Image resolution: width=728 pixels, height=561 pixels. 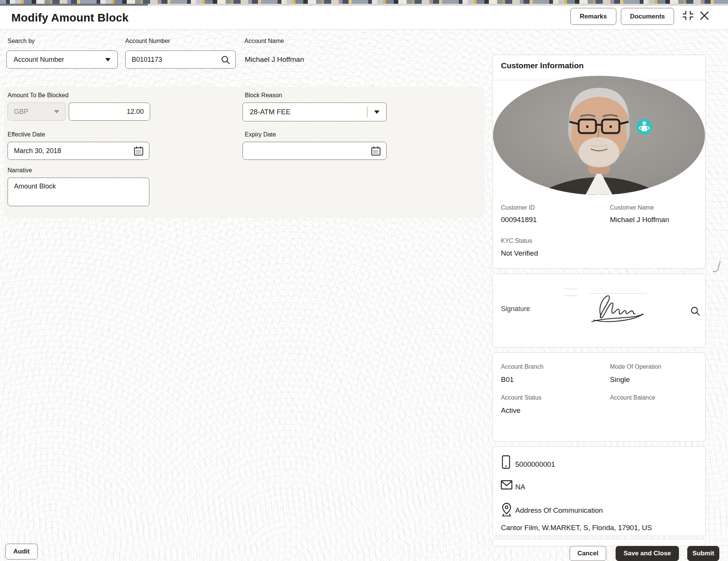 What do you see at coordinates (588, 553) in the screenshot?
I see `cancel-button: Cancel` at bounding box center [588, 553].